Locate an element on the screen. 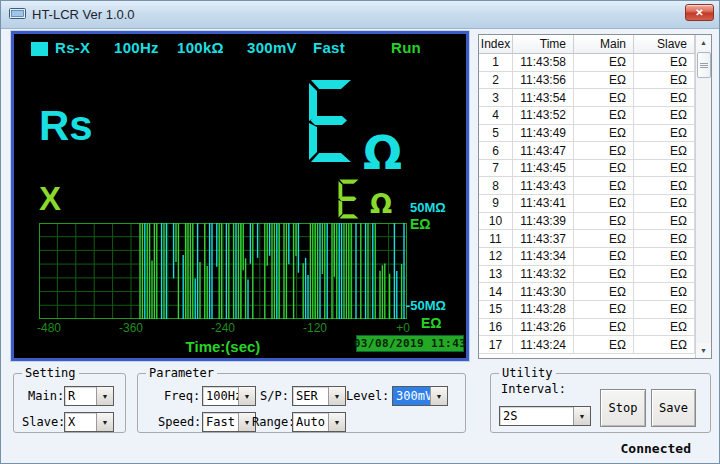 This screenshot has height=464, width=720. table-row: 911:43:41EΩEΩ is located at coordinates (587, 204).